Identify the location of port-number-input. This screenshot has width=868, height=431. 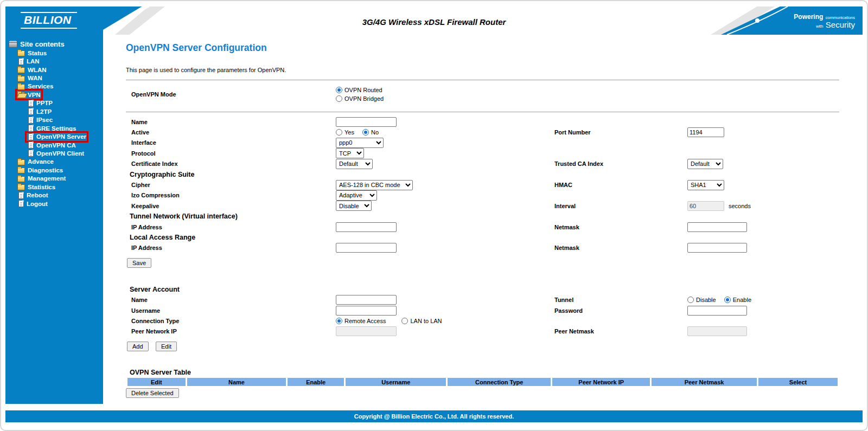
(706, 132).